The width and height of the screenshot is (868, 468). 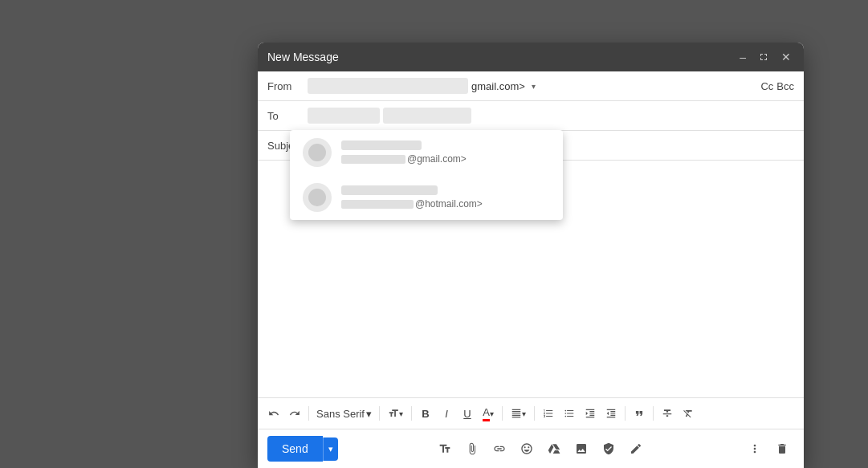 What do you see at coordinates (426, 175) in the screenshot?
I see `autocomplete-dropdown: @gmail.com> @hotmail.com>` at bounding box center [426, 175].